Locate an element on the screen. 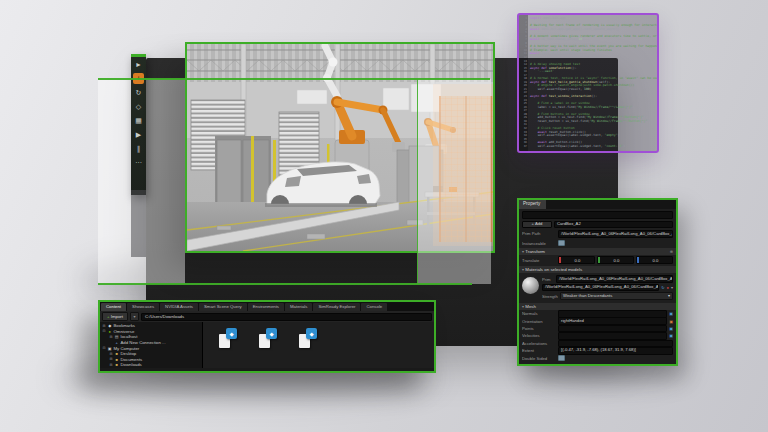 The width and height of the screenshot is (768, 432). select-tool-icon: ► is located at coordinates (138, 64).